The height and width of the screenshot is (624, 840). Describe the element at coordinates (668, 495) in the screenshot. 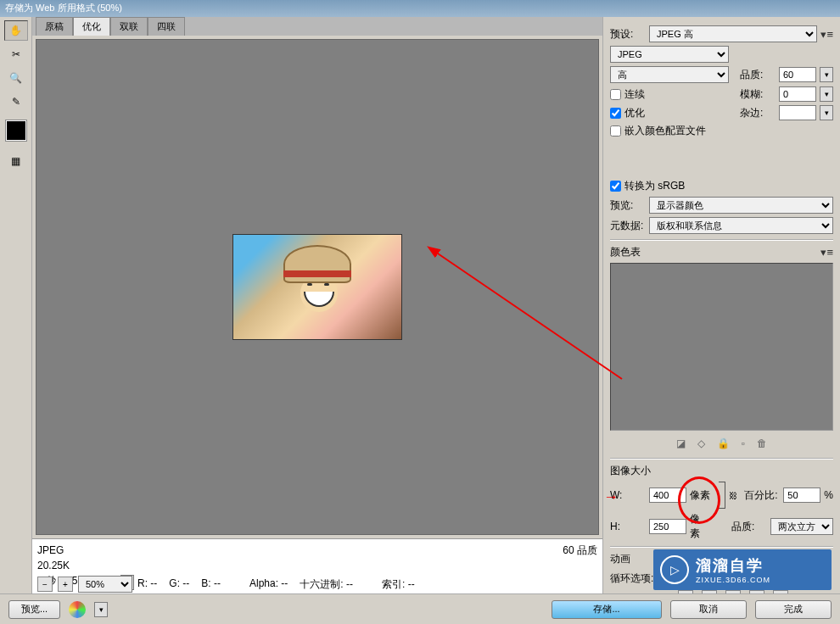

I see `width-input` at that location.